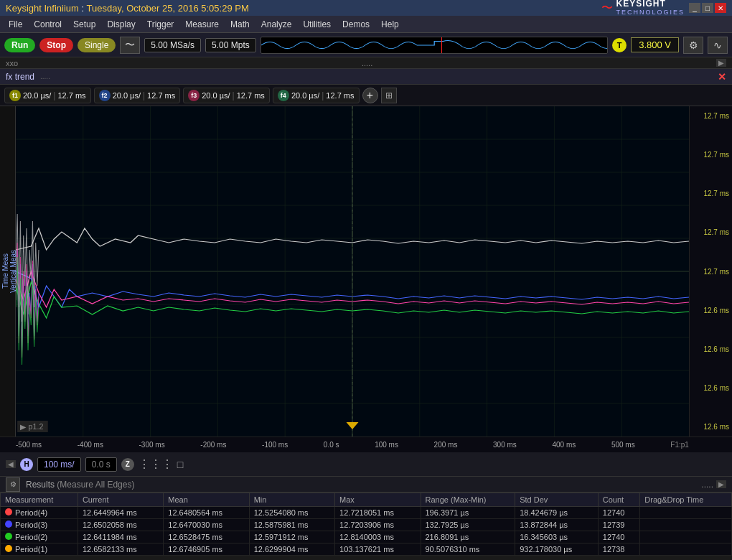  What do you see at coordinates (377, 513) in the screenshot?
I see `cell-max-0: 12.7218051 ms` at bounding box center [377, 513].